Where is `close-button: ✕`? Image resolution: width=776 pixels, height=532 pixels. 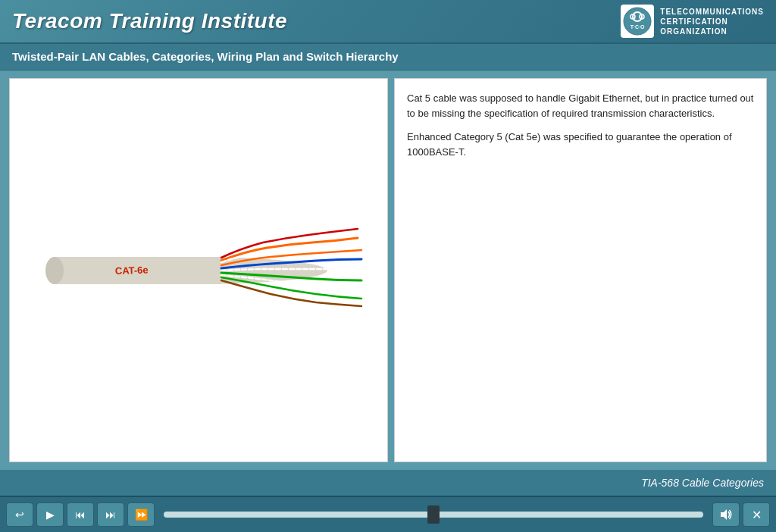 close-button: ✕ is located at coordinates (756, 515).